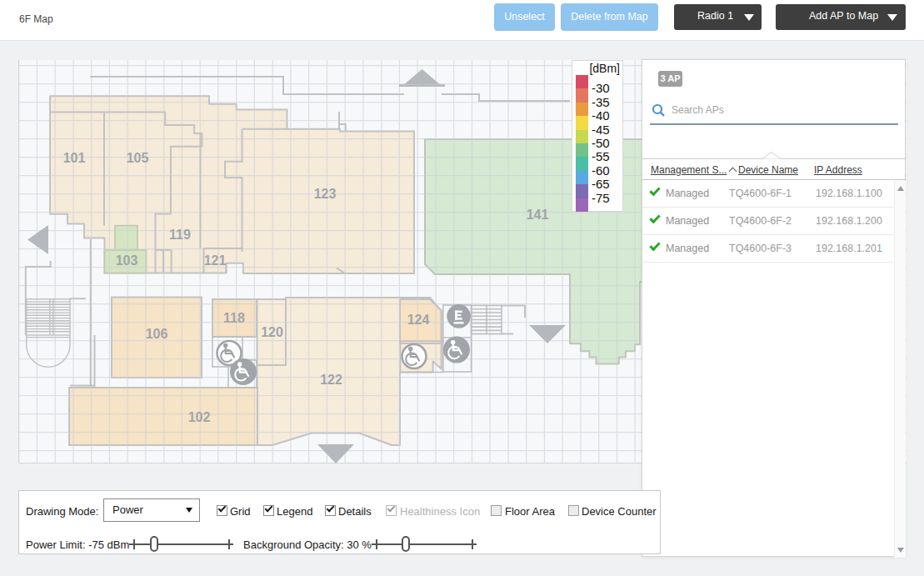  I want to click on svg-text: 123, so click(325, 193).